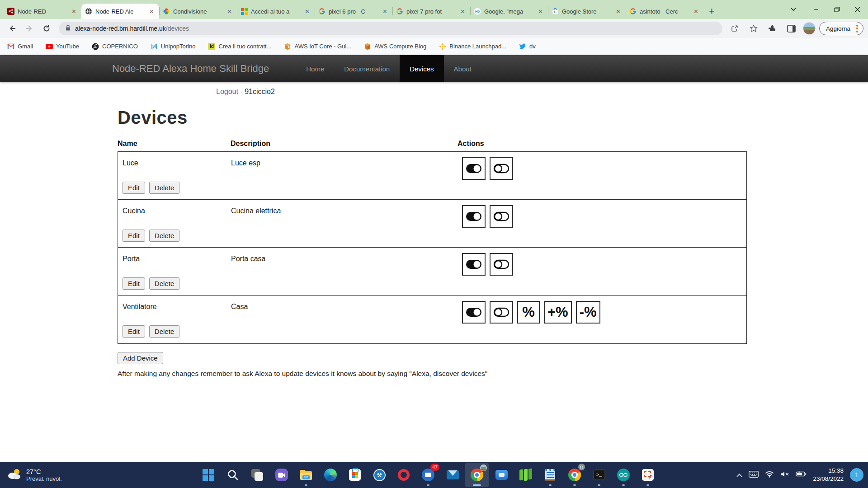 Image resolution: width=868 pixels, height=488 pixels. What do you see at coordinates (857, 475) in the screenshot?
I see `notification-count-badge: 1` at bounding box center [857, 475].